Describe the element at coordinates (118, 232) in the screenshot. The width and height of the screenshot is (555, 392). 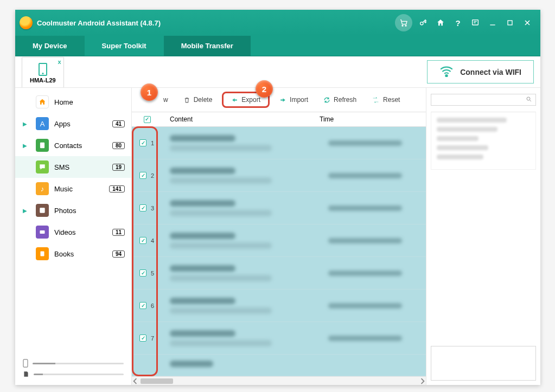
I see `badge: 11` at that location.